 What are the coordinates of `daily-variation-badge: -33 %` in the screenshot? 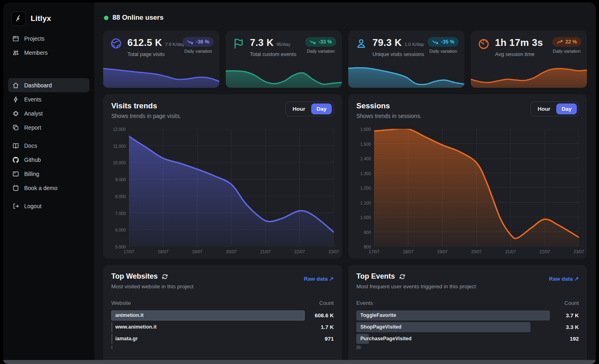 It's located at (321, 42).